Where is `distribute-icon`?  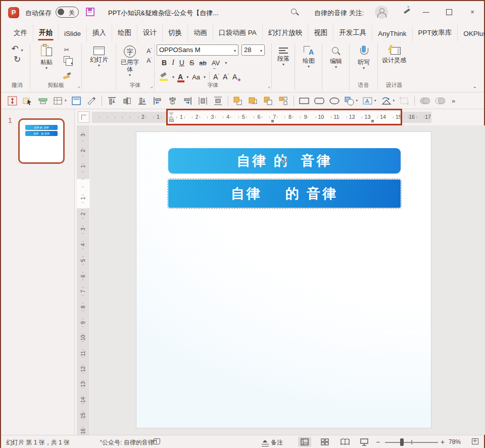
distribute-icon is located at coordinates (42, 101).